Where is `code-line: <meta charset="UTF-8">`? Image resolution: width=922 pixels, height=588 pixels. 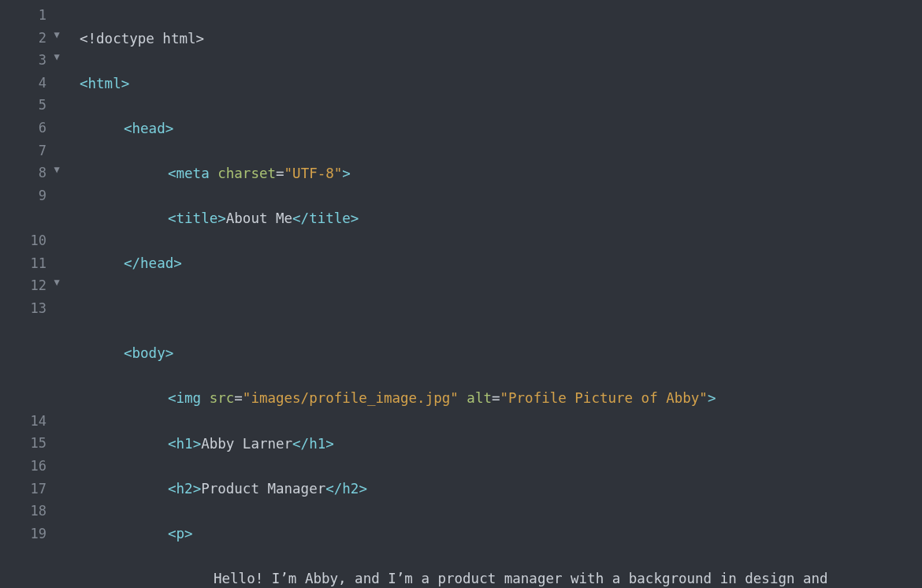
code-line: <meta charset="UTF-8"> is located at coordinates (497, 173).